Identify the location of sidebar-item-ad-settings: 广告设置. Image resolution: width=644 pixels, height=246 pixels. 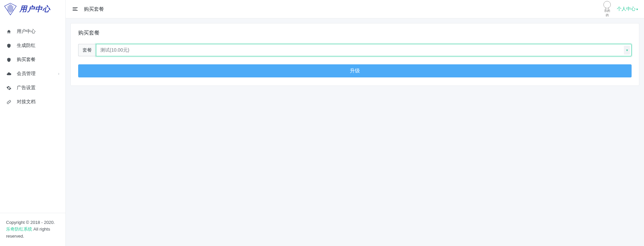
(33, 88).